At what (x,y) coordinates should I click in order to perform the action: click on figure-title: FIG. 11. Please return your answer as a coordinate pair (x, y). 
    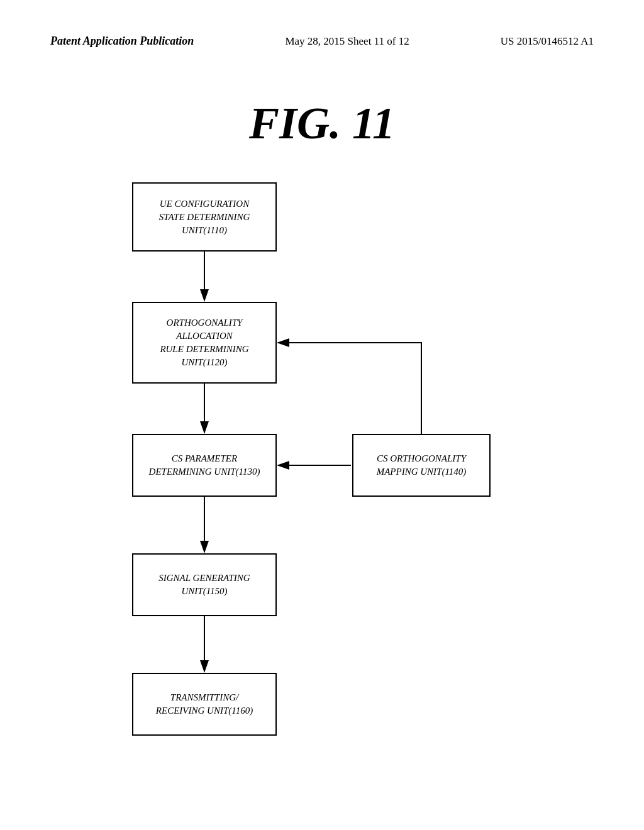
    Looking at the image, I should click on (322, 123).